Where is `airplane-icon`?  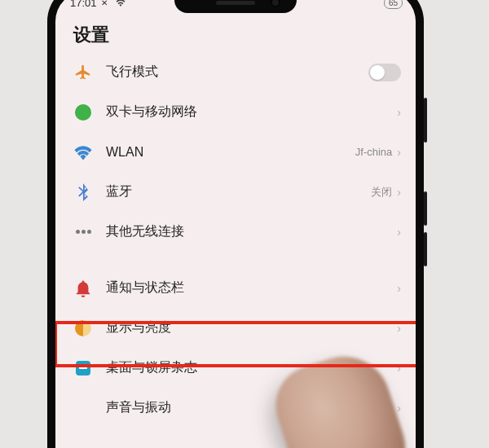
airplane-icon is located at coordinates (83, 72).